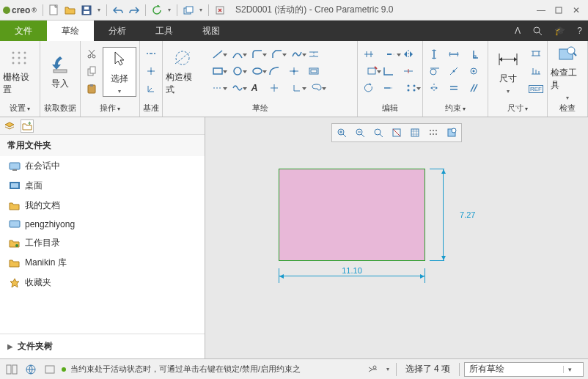 The width and height of the screenshot is (588, 379). I want to click on open-file-icon, so click(70, 10).